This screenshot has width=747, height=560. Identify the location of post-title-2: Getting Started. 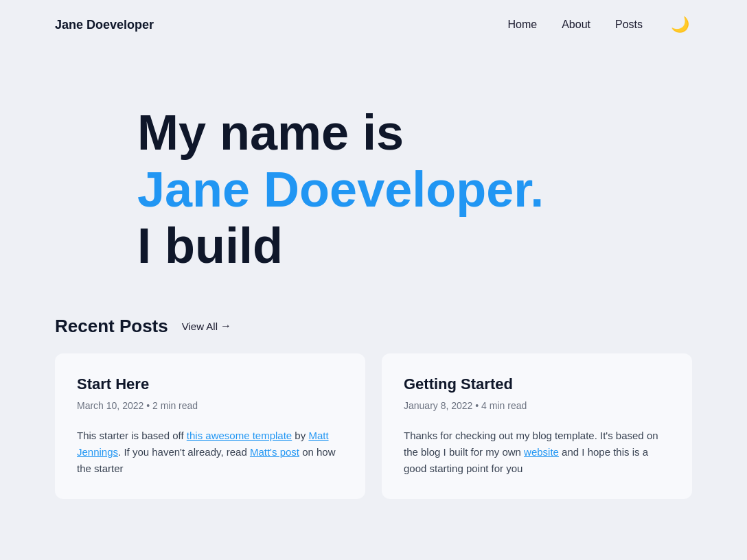
(537, 384).